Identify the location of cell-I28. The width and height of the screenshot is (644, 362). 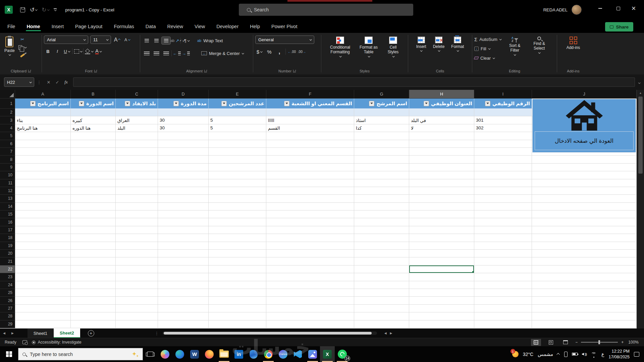
(503, 316).